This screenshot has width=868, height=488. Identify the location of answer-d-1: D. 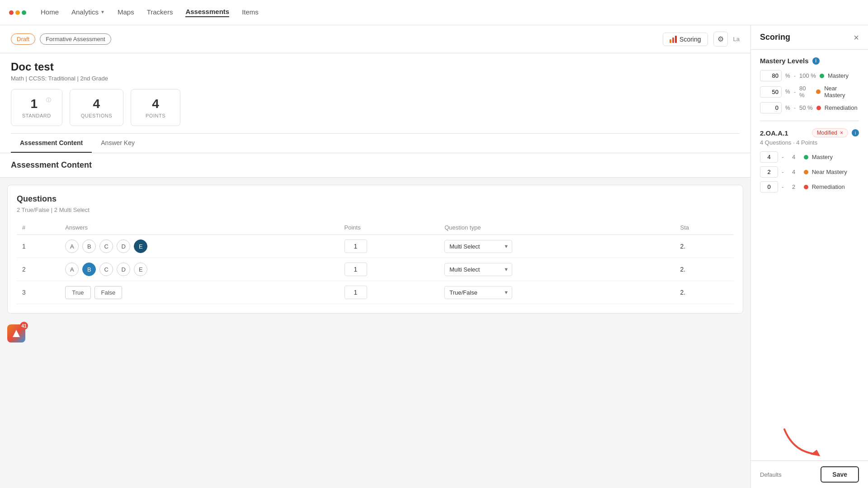
(123, 246).